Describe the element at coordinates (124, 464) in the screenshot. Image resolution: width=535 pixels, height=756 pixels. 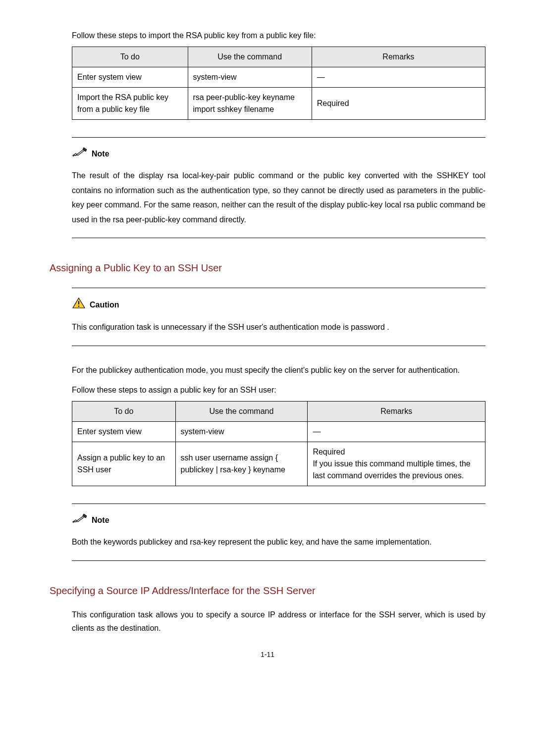
I see `cell-todo: Assign a public key to an SSH user` at that location.